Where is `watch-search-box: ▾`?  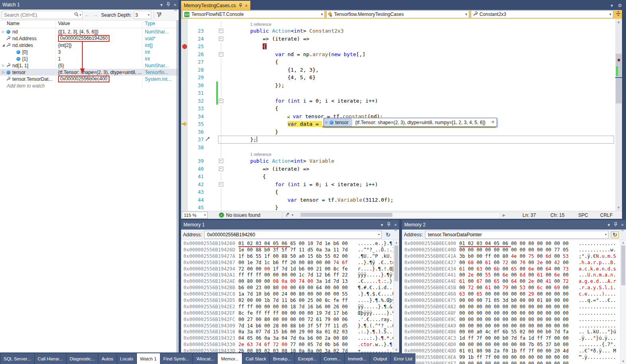 watch-search-box: ▾ is located at coordinates (42, 15).